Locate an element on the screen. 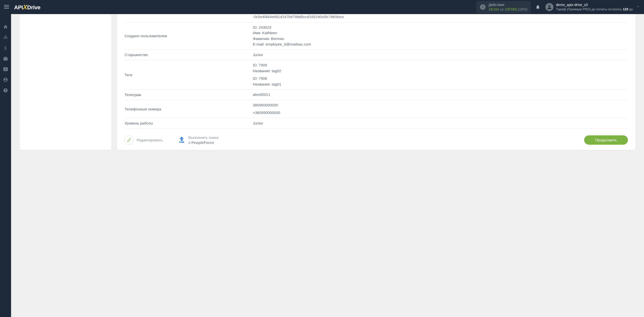  continue-button: Продолжить is located at coordinates (606, 140).